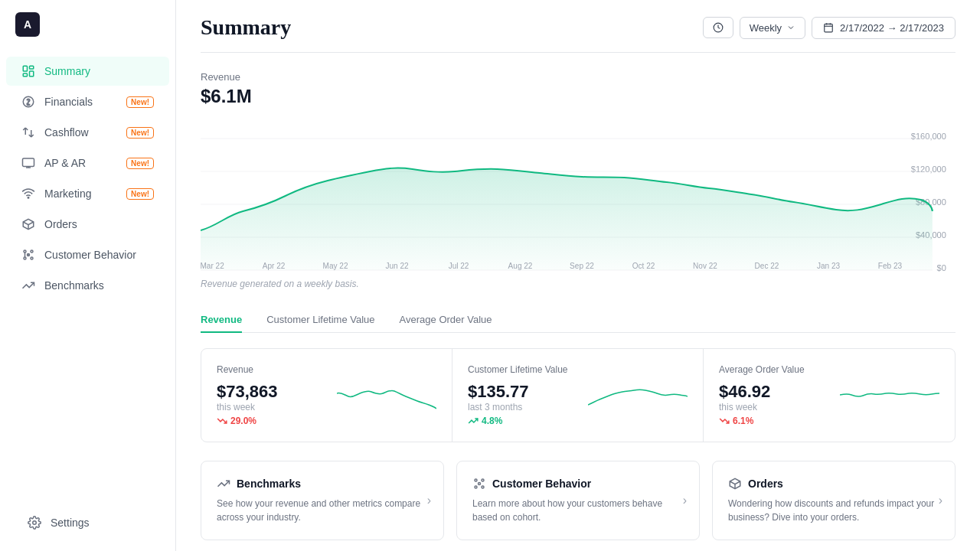  What do you see at coordinates (578, 284) in the screenshot?
I see `chart-caption: Revenue generated on a weekly basis.` at bounding box center [578, 284].